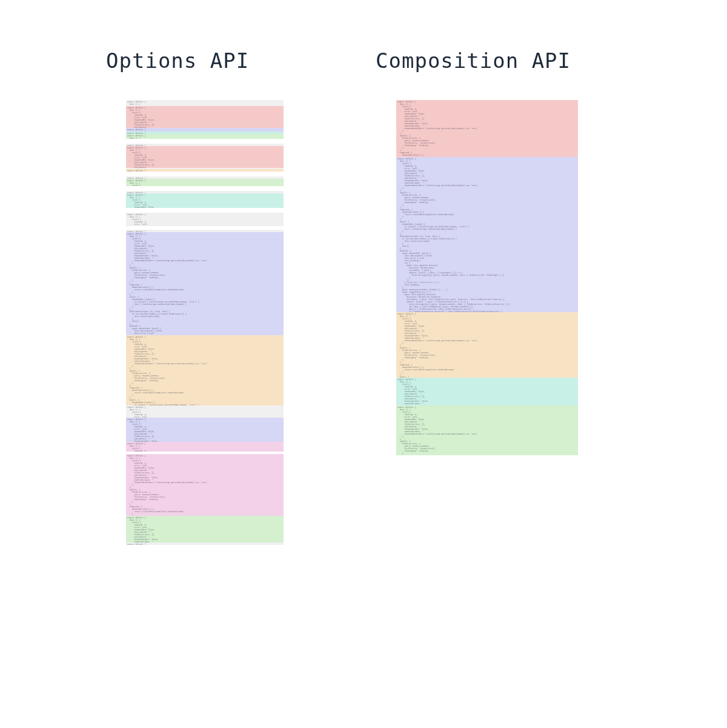 This screenshot has width=727, height=728. I want to click on segment-beforerouteleave: export default { data () { return { load…, so click(205, 219).